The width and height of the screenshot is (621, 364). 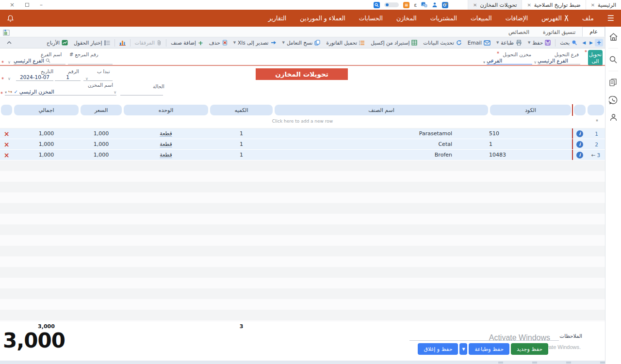 What do you see at coordinates (509, 43) in the screenshot?
I see `print-button: طباعة ▼` at bounding box center [509, 43].